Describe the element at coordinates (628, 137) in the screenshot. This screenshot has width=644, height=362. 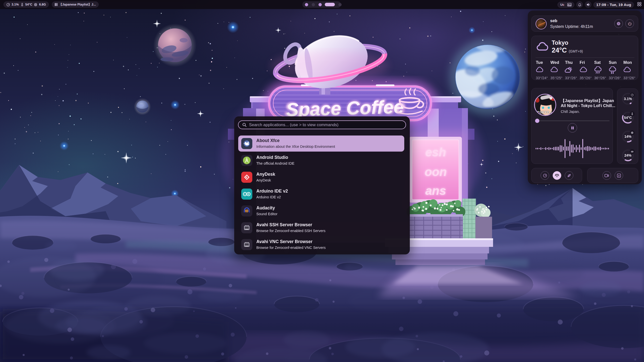
I see `svg-text: 14%` at that location.